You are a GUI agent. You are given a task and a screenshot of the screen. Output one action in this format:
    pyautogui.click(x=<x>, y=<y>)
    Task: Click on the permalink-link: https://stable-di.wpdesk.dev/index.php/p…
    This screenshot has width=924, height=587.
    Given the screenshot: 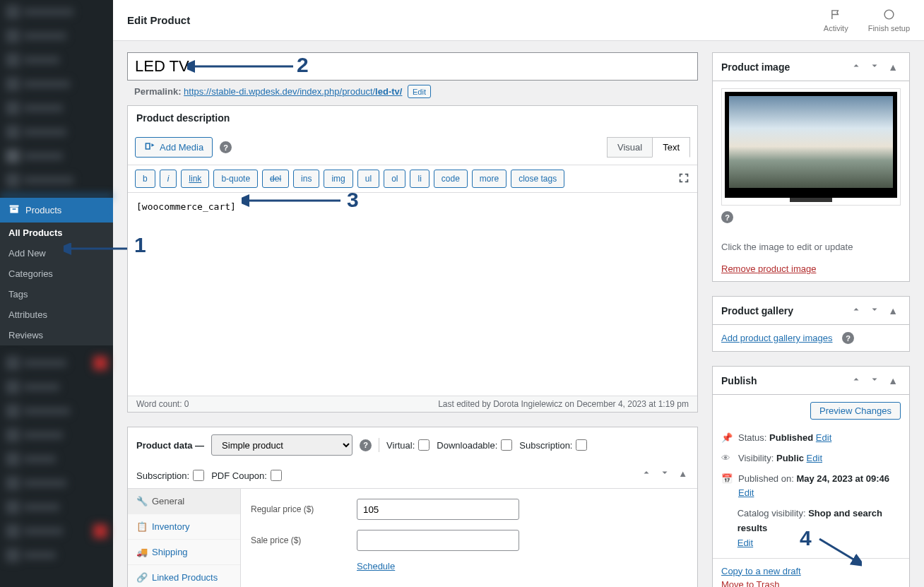 What is the action you would take?
    pyautogui.click(x=292, y=92)
    